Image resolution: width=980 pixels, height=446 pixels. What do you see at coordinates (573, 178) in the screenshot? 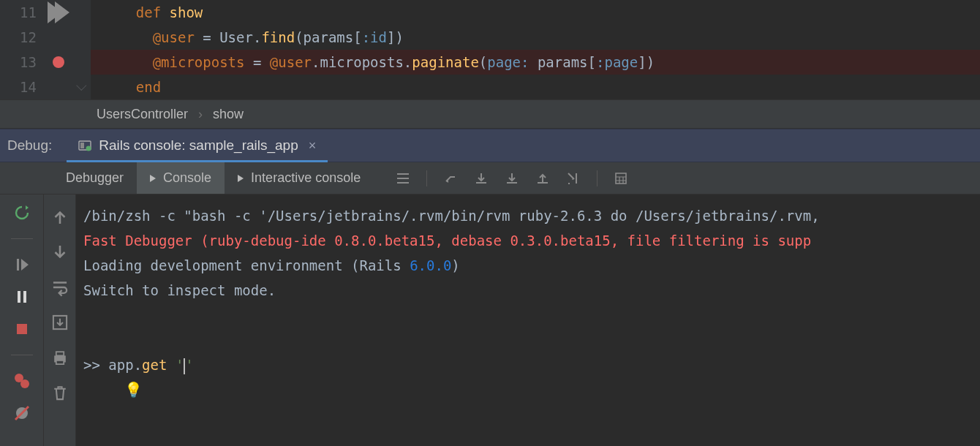
I see `run-to-cursor-icon` at bounding box center [573, 178].